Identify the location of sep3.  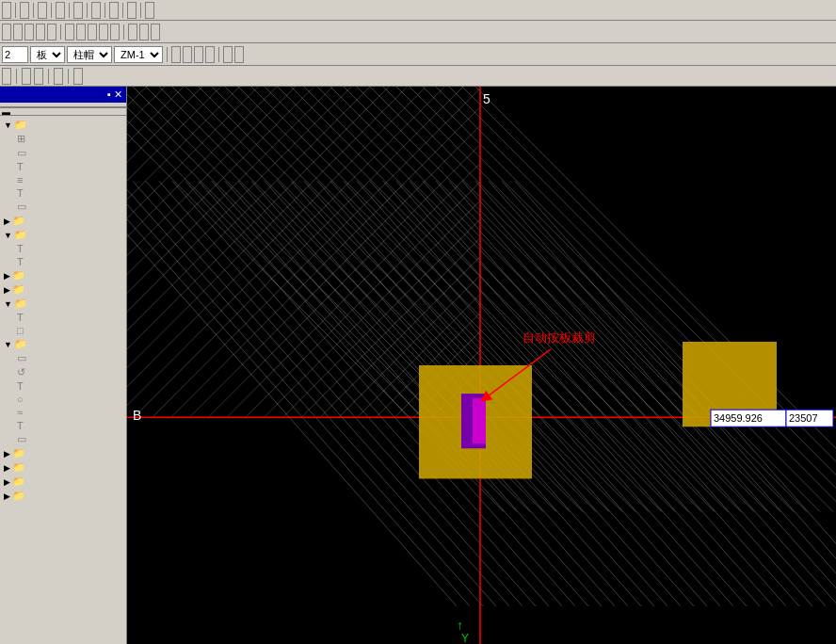
(51, 10).